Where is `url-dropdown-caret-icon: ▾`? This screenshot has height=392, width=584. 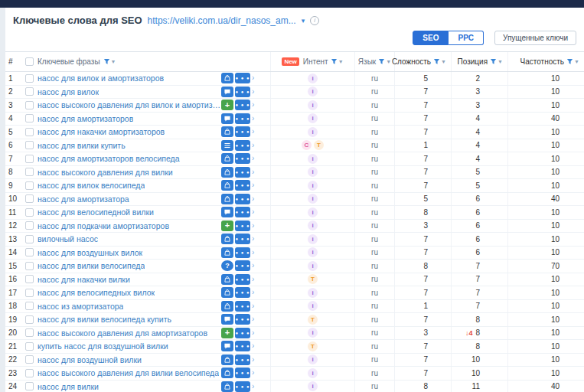 url-dropdown-caret-icon: ▾ is located at coordinates (303, 21).